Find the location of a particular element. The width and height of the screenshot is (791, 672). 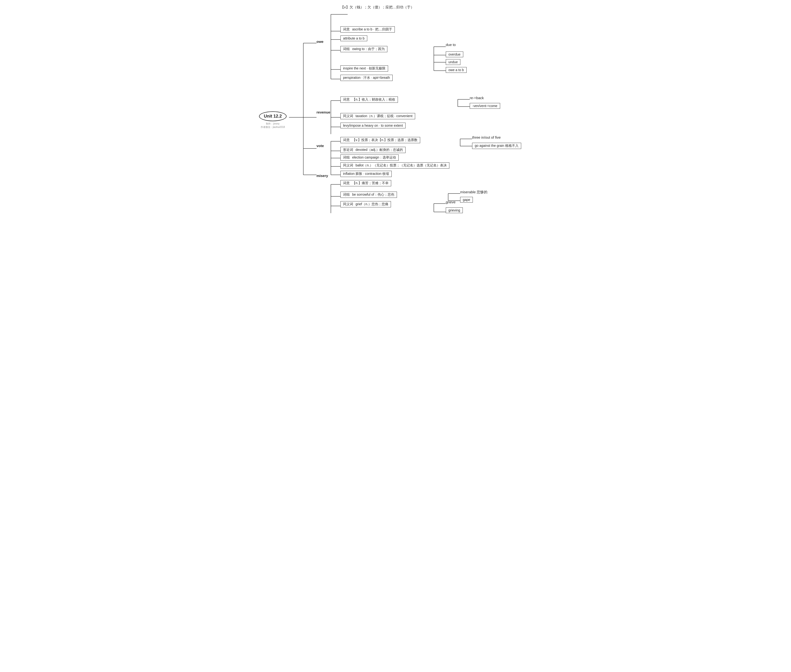

misery-phrase-label-node: 词组 be sorrowful of：伤心；悲伤 is located at coordinates (369, 195).